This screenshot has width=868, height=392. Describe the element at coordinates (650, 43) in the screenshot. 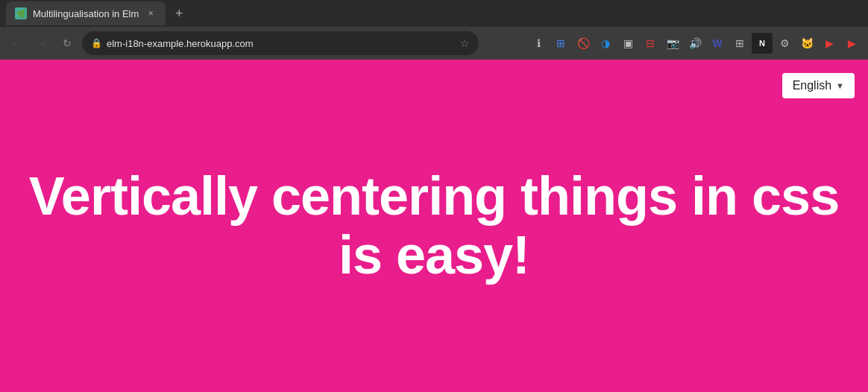

I see `extension-1-icon: ⊟` at that location.